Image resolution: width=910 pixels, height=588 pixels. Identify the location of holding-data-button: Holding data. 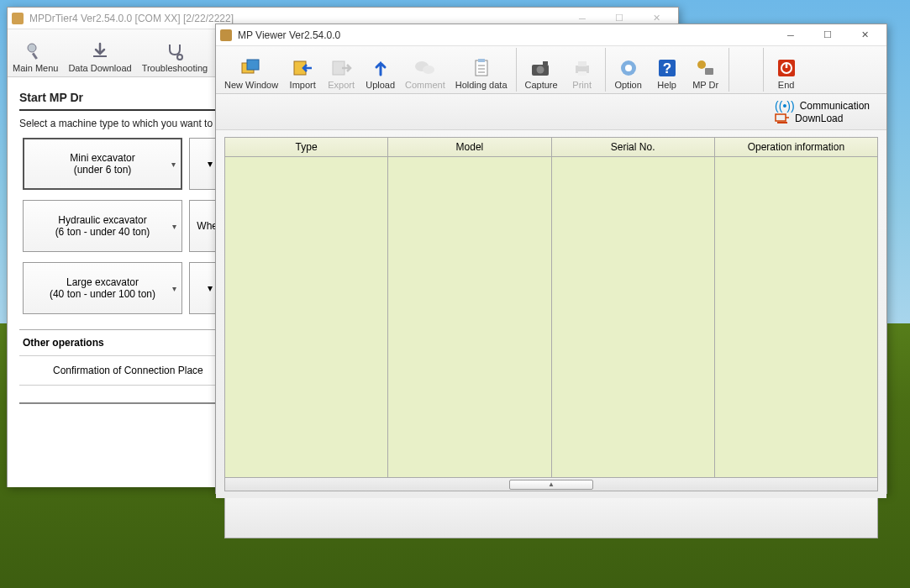
(481, 70).